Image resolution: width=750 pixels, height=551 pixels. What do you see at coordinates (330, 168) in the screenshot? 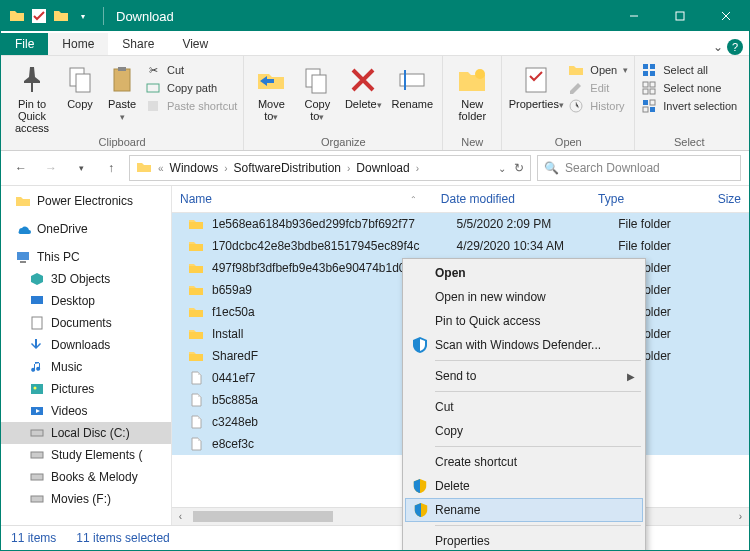
I see `address-bar: « Windows› SoftwareDistribution› Downloa…` at bounding box center [330, 168].